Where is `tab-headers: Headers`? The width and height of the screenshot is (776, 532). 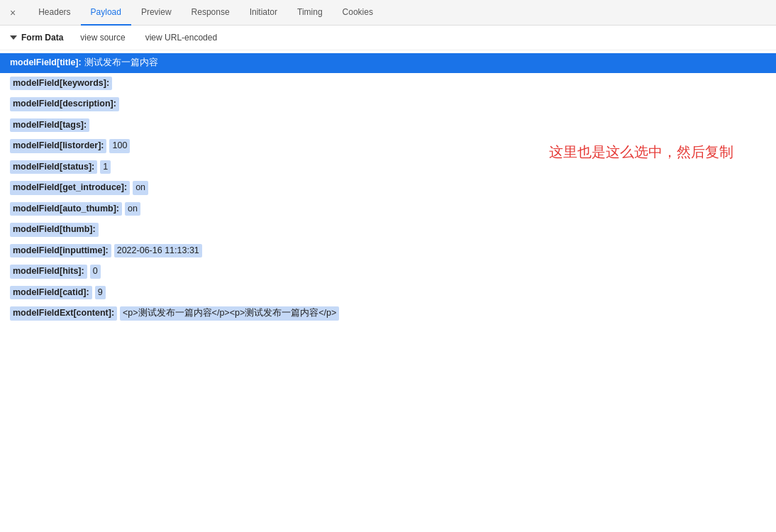 tab-headers: Headers is located at coordinates (54, 13).